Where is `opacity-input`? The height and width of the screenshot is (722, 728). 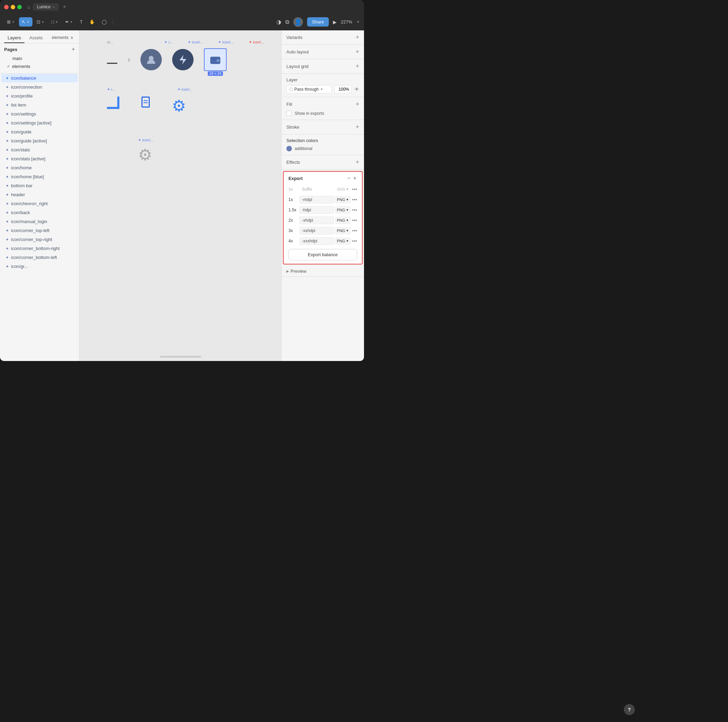
opacity-input is located at coordinates (343, 89).